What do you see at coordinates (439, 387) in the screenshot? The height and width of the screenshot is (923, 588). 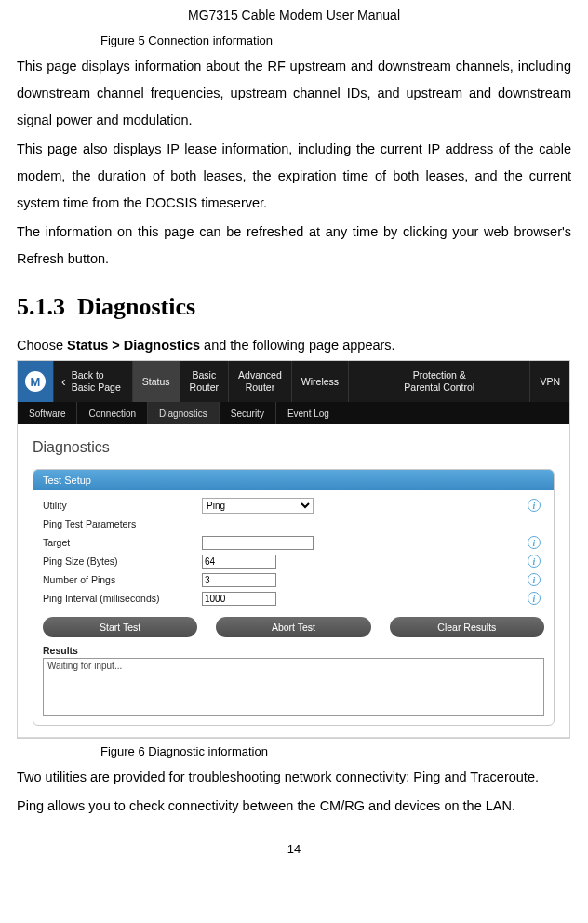 I see `nav-protection-l2: Parental Control` at bounding box center [439, 387].